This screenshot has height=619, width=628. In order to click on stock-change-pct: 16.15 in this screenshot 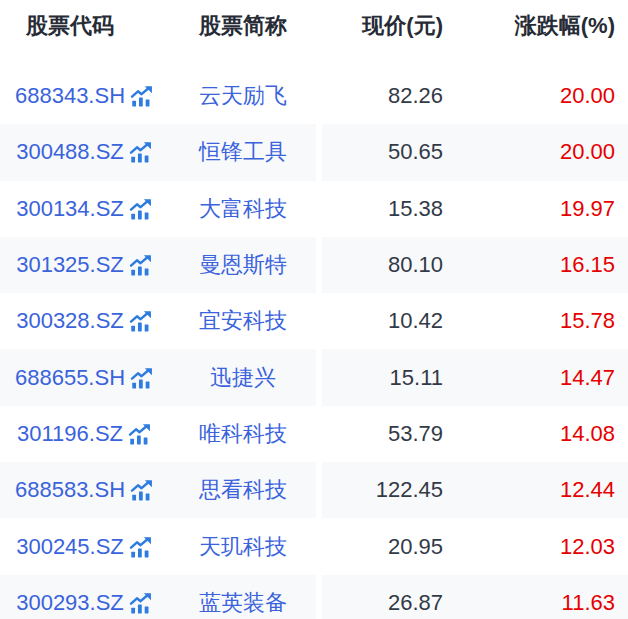, I will do `click(543, 265)`.